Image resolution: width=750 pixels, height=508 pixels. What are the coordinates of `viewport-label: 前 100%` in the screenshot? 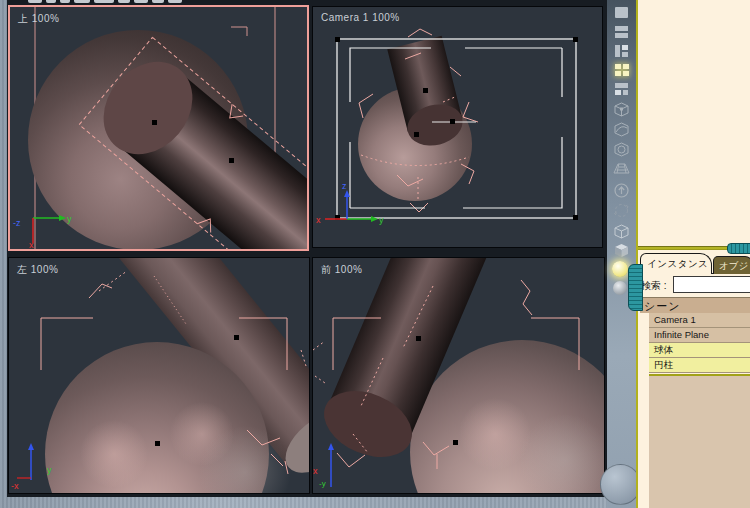 It's located at (342, 270).